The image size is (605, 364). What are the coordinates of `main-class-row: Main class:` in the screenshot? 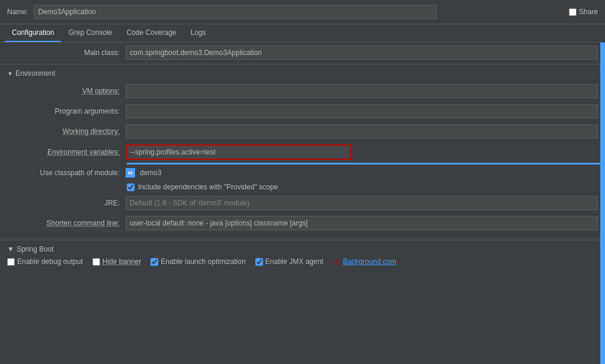 It's located at (302, 53).